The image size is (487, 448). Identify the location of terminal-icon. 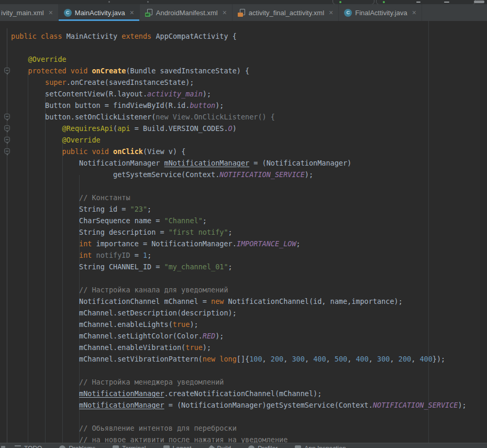
(116, 446).